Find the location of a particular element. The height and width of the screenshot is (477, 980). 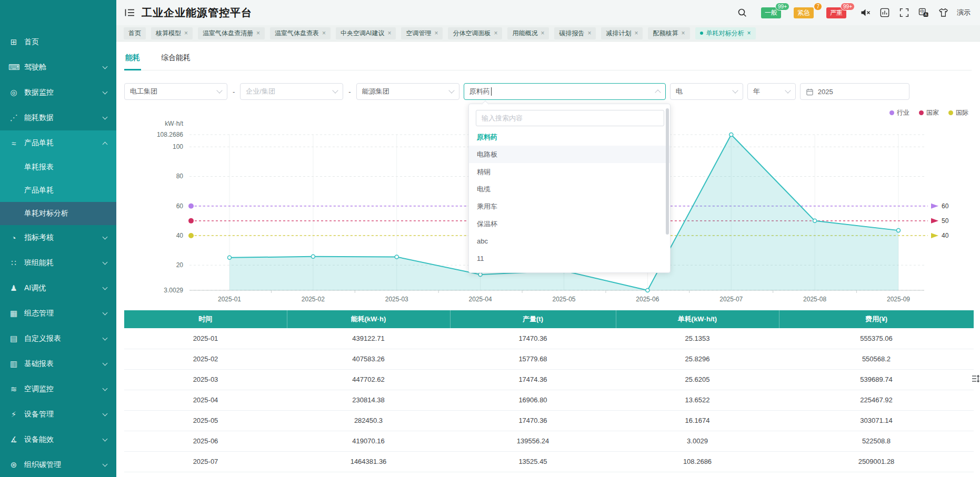

custom-reports-icon: ▤ is located at coordinates (14, 339).